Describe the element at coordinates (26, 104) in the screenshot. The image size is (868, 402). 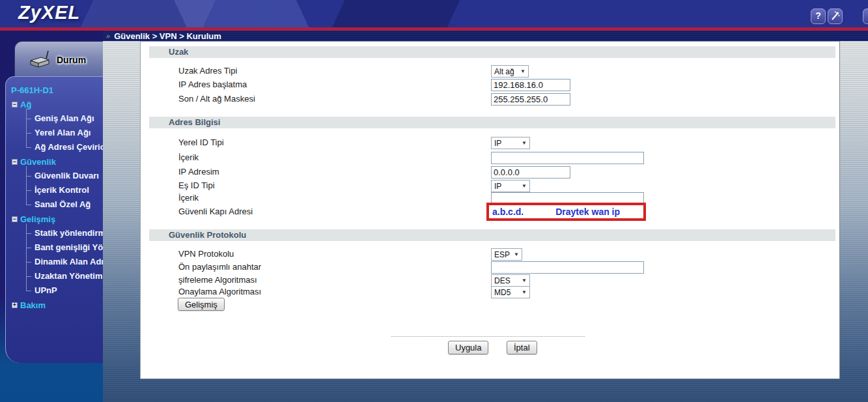
I see `sidebar-group-label: Ağ` at that location.